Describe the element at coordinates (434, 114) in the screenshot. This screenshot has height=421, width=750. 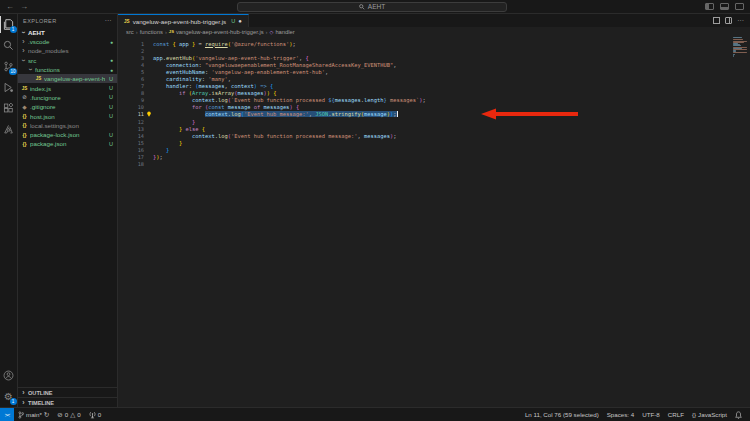
I see `code-line-11: 11 context.log('Event hub message:', JSO…` at that location.